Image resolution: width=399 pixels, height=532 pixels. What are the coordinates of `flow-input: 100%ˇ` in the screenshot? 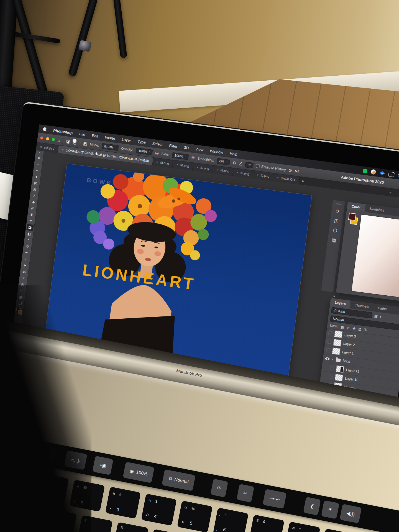 It's located at (180, 156).